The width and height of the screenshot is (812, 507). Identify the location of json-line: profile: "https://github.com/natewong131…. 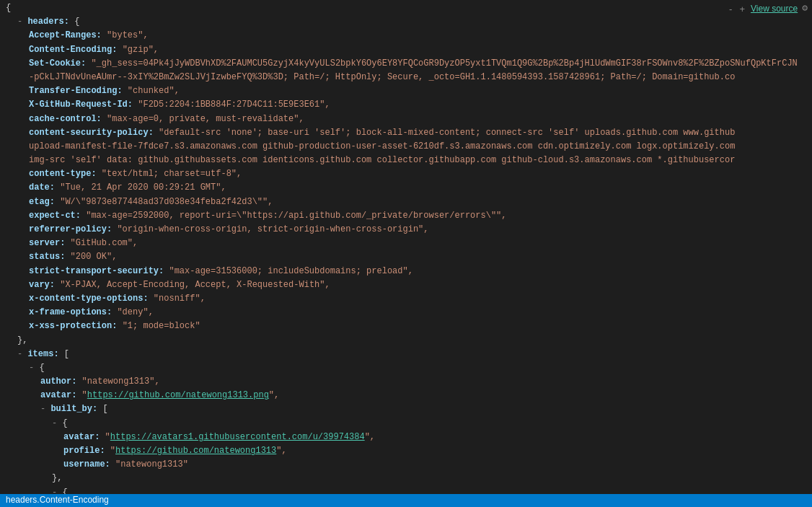
(406, 451).